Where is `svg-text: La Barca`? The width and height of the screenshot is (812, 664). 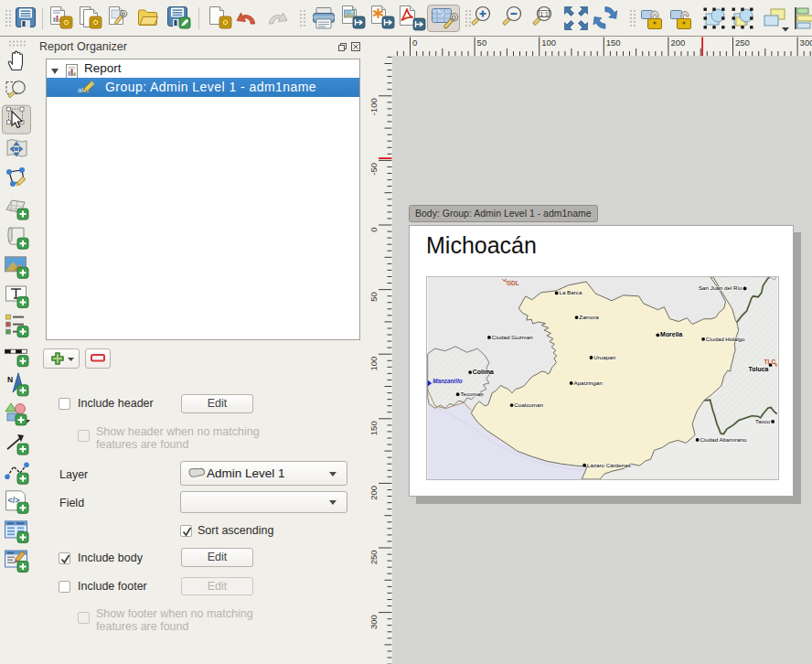 svg-text: La Barca is located at coordinates (571, 293).